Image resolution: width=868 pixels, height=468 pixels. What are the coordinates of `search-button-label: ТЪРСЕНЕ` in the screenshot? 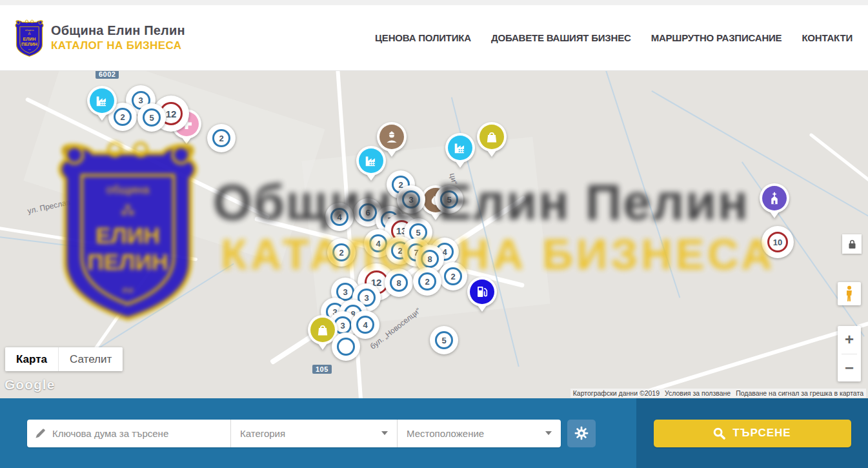 It's located at (762, 433).